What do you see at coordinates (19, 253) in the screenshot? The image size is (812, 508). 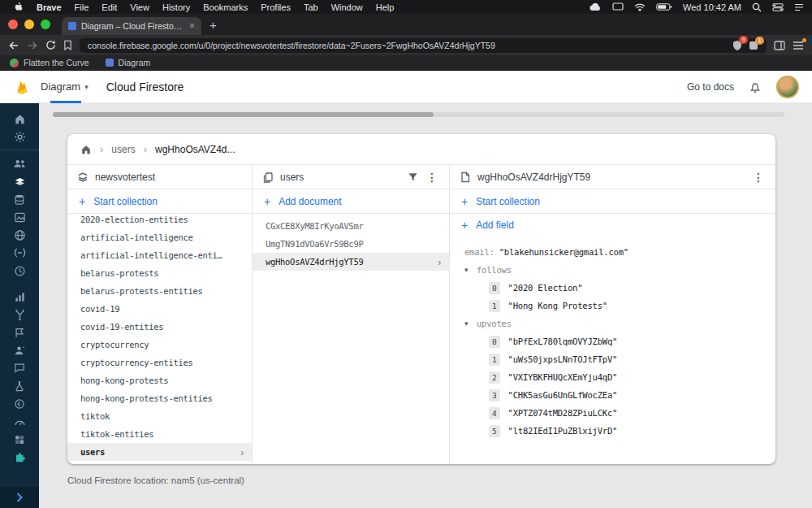 I see `functions-icon` at bounding box center [19, 253].